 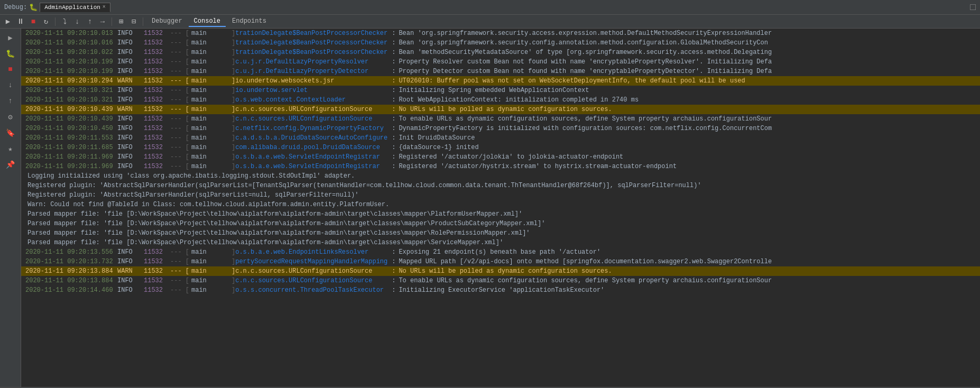 I want to click on sidebar-pin-icon: 📌, so click(x=11, y=164).